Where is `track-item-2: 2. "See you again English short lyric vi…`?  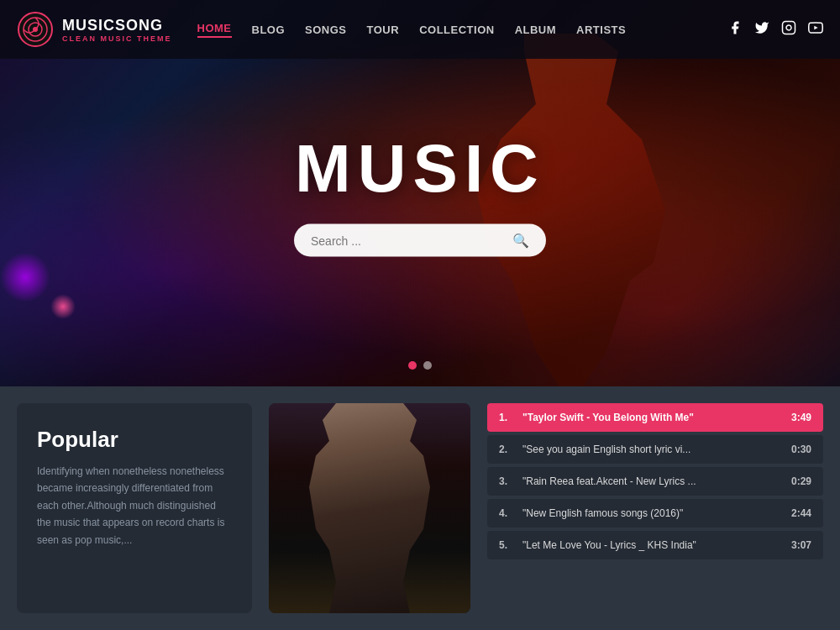 track-item-2: 2. "See you again English short lyric vi… is located at coordinates (655, 449).